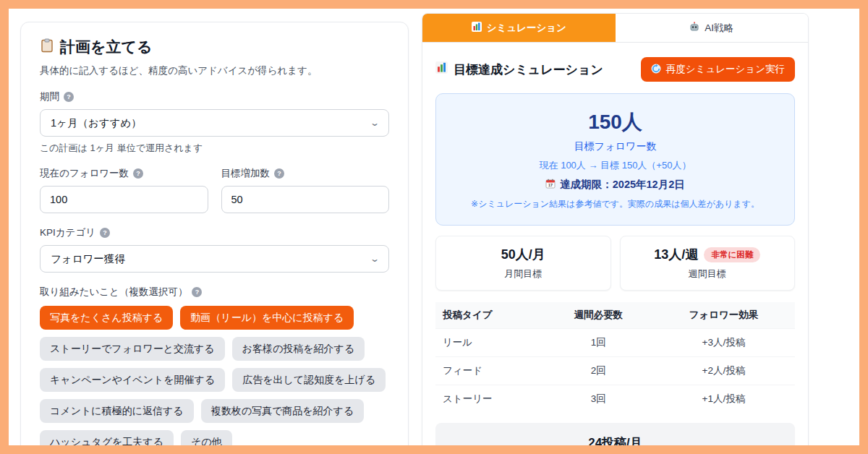  Describe the element at coordinates (524, 274) in the screenshot. I see `monthly-goal-label: 月間目標` at that location.